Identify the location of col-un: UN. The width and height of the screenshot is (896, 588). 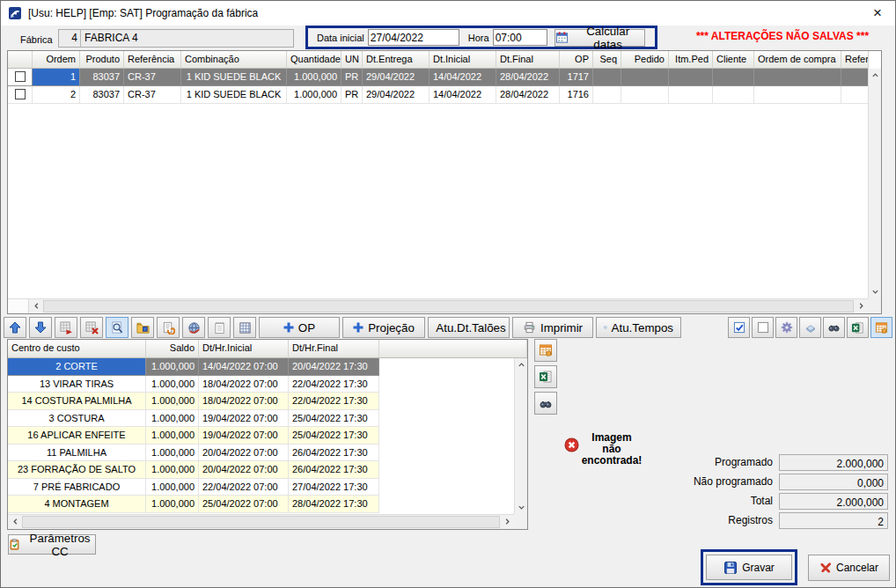
(352, 60).